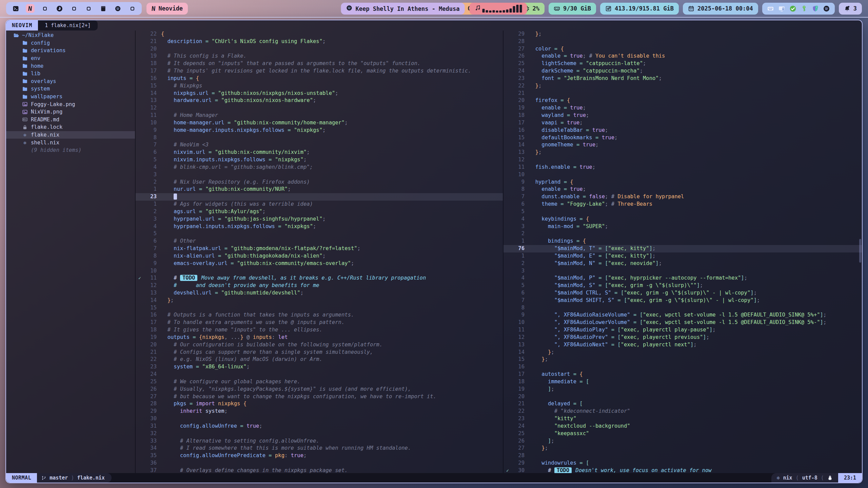  I want to click on tree-item-wallpapers: wallpapers, so click(71, 97).